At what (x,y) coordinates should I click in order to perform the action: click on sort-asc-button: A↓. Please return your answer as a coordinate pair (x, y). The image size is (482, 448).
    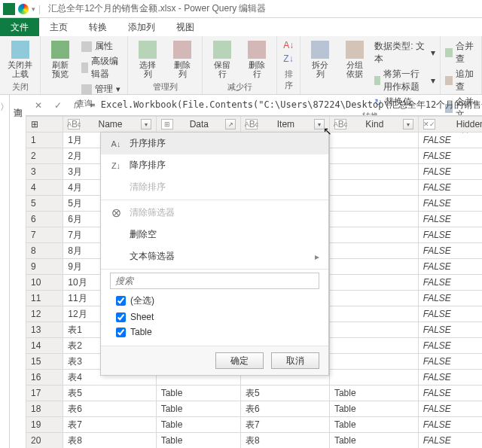
    Looking at the image, I should click on (288, 45).